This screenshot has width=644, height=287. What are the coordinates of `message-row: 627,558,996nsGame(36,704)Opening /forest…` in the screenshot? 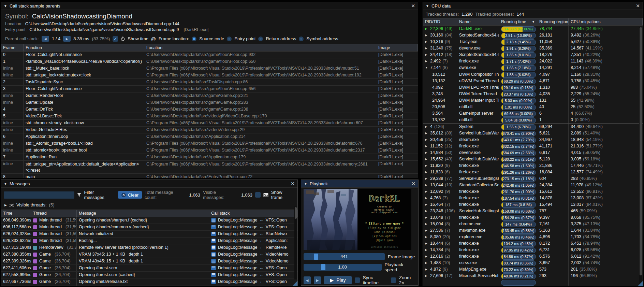 It's located at (149, 275).